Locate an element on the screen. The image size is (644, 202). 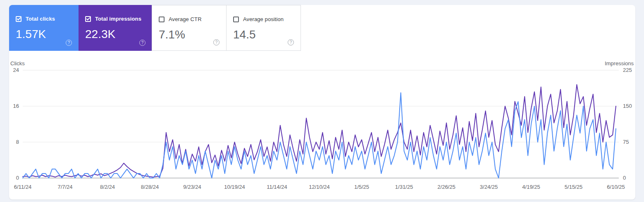
left-axis-tick: 16 is located at coordinates (14, 106).